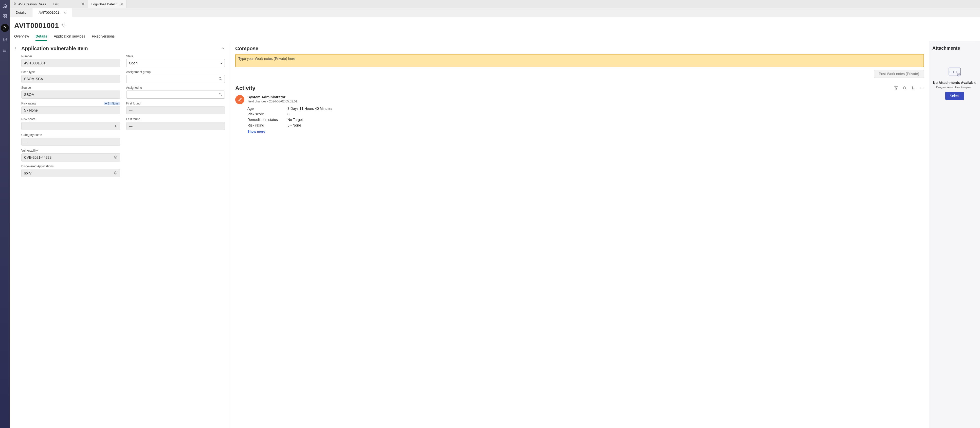 This screenshot has height=428, width=980. I want to click on attachments-heading: Attachments, so click(946, 48).